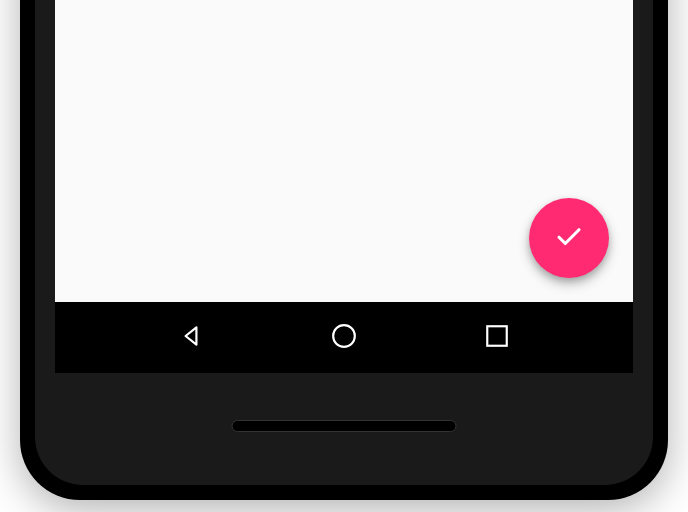  Describe the element at coordinates (344, 338) in the screenshot. I see `nav-home-button` at that location.